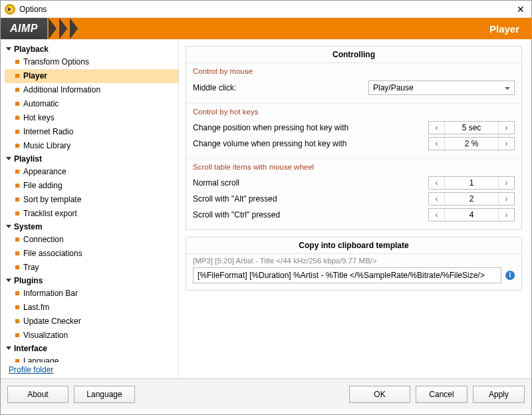  Describe the element at coordinates (92, 322) in the screenshot. I see `tree-item: Update Checker` at that location.